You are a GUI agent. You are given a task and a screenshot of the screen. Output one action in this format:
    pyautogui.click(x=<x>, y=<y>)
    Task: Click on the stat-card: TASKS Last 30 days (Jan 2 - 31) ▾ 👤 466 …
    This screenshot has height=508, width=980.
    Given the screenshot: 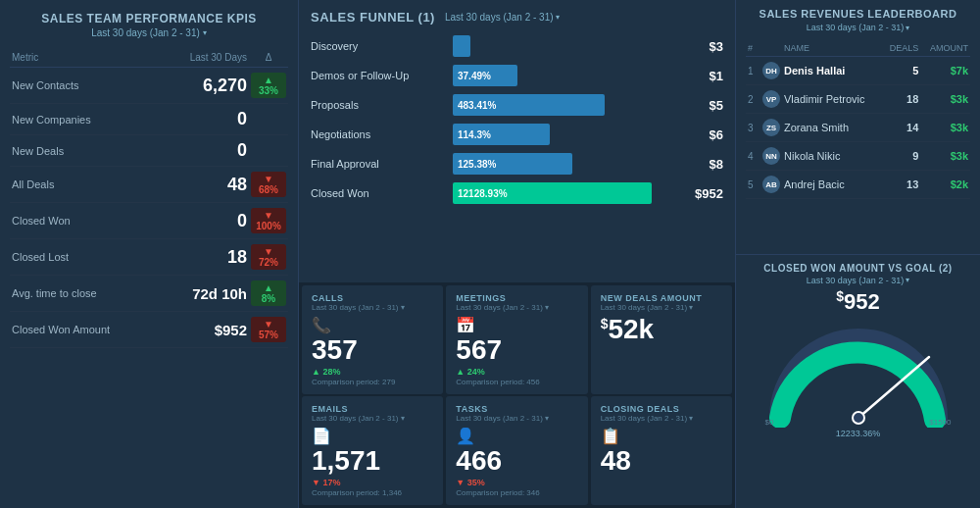 What is the action you would take?
    pyautogui.click(x=516, y=451)
    